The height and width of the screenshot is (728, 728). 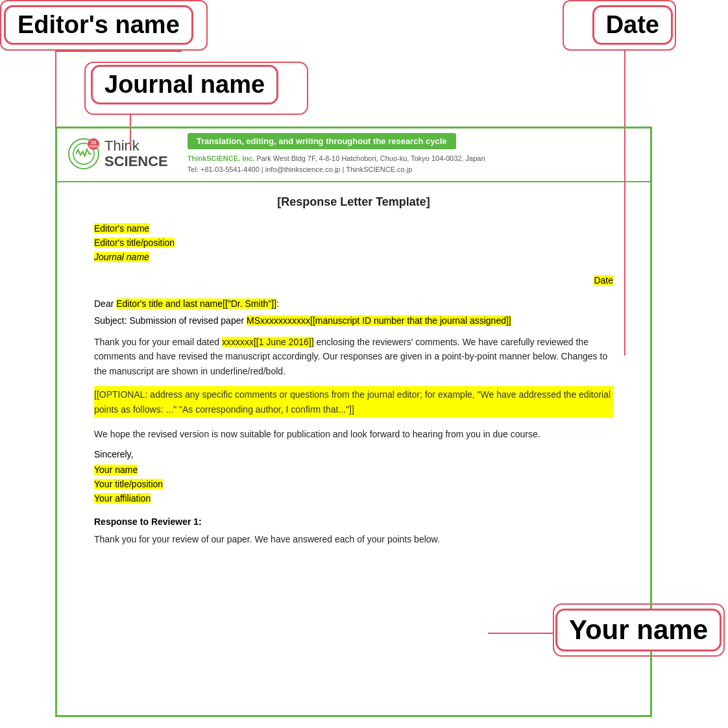 I want to click on editors-name-label: Editor's name, so click(x=99, y=25).